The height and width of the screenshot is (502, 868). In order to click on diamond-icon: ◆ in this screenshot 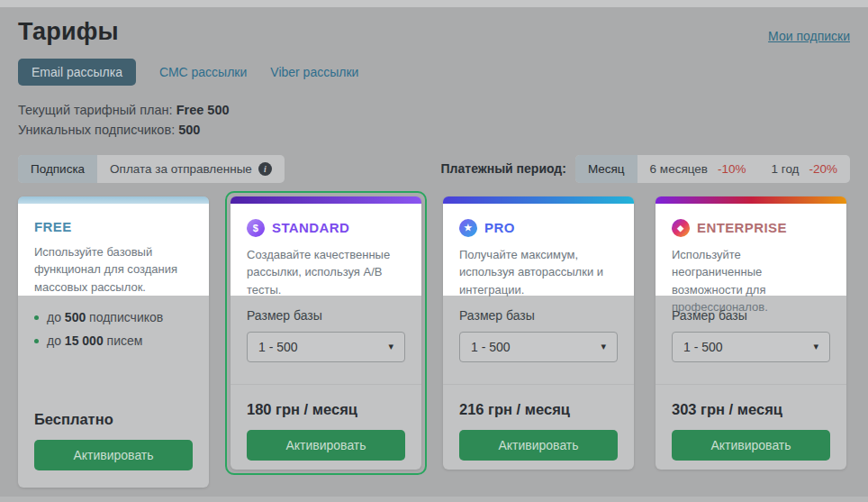, I will do `click(681, 228)`.